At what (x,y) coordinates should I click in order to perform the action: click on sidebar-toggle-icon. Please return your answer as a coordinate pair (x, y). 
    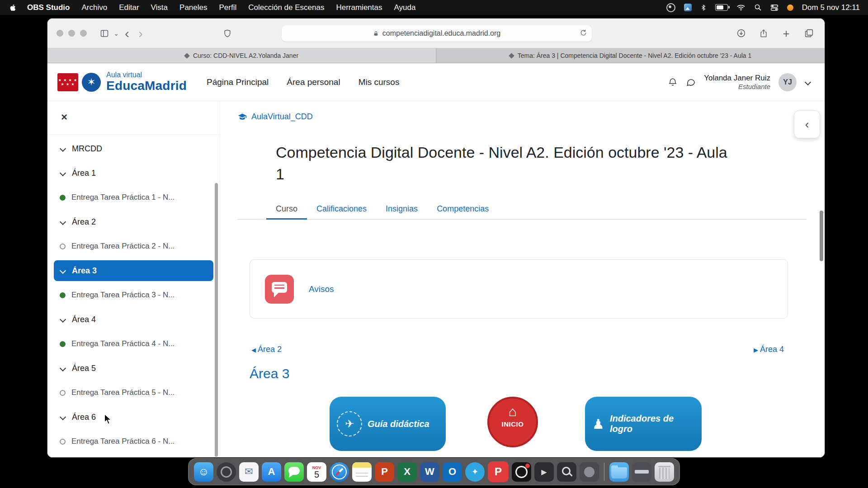
    Looking at the image, I should click on (104, 33).